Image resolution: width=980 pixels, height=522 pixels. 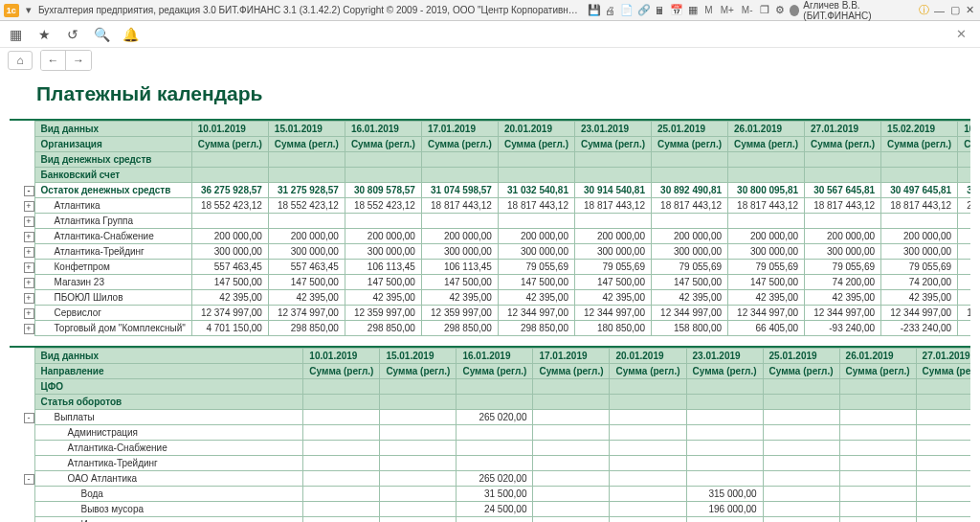 What do you see at coordinates (852, 11) in the screenshot?
I see `user-chip: Агличев В.В. (БИТ.ФИНАНС)` at bounding box center [852, 11].